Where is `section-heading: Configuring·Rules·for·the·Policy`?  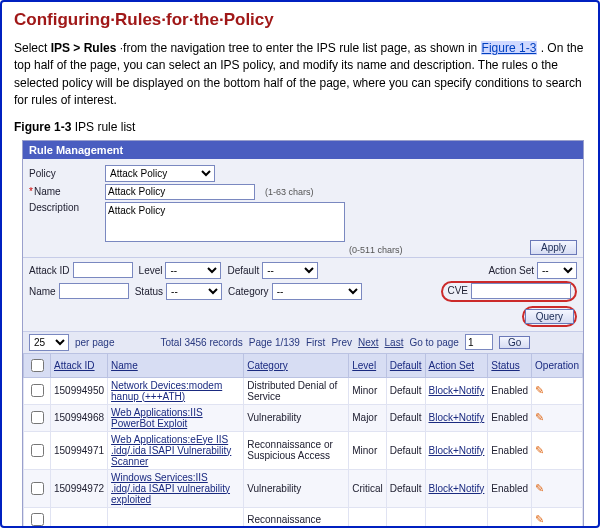 section-heading: Configuring·Rules·for·the·Policy is located at coordinates (300, 20).